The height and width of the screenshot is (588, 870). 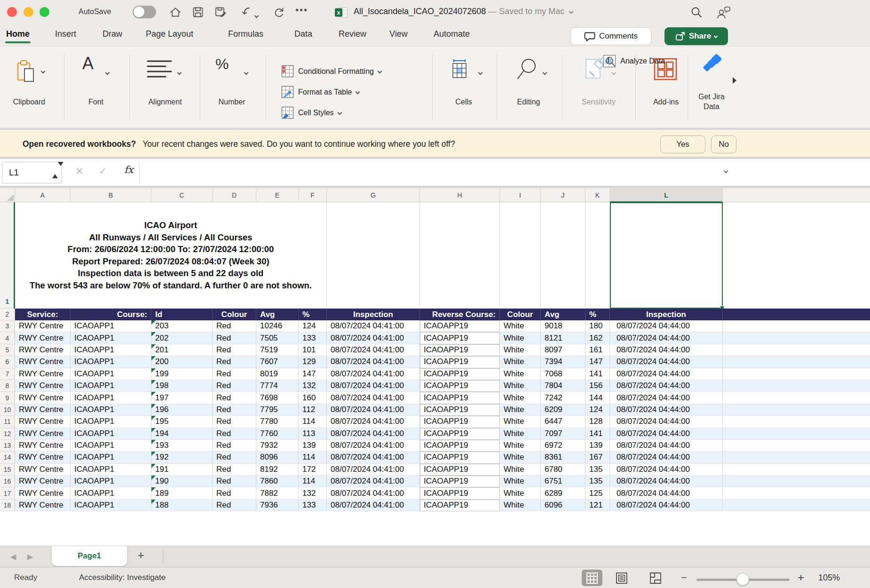 What do you see at coordinates (277, 457) in the screenshot?
I see `cell-E14: 8096` at bounding box center [277, 457].